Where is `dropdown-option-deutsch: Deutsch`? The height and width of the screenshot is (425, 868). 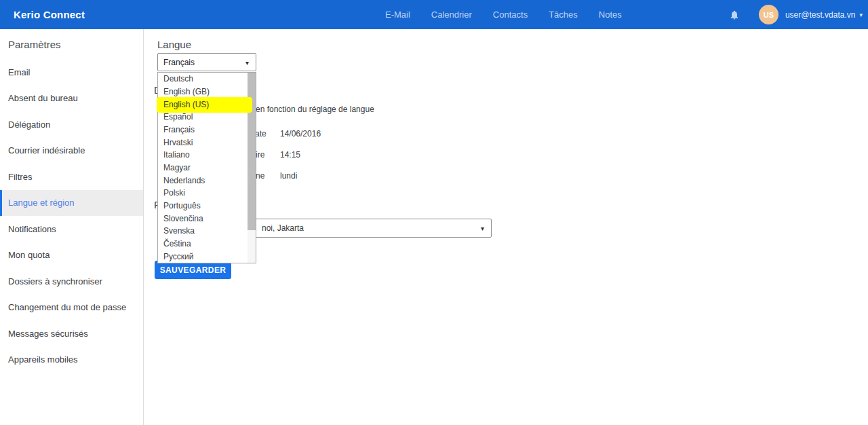
dropdown-option-deutsch: Deutsch is located at coordinates (203, 79).